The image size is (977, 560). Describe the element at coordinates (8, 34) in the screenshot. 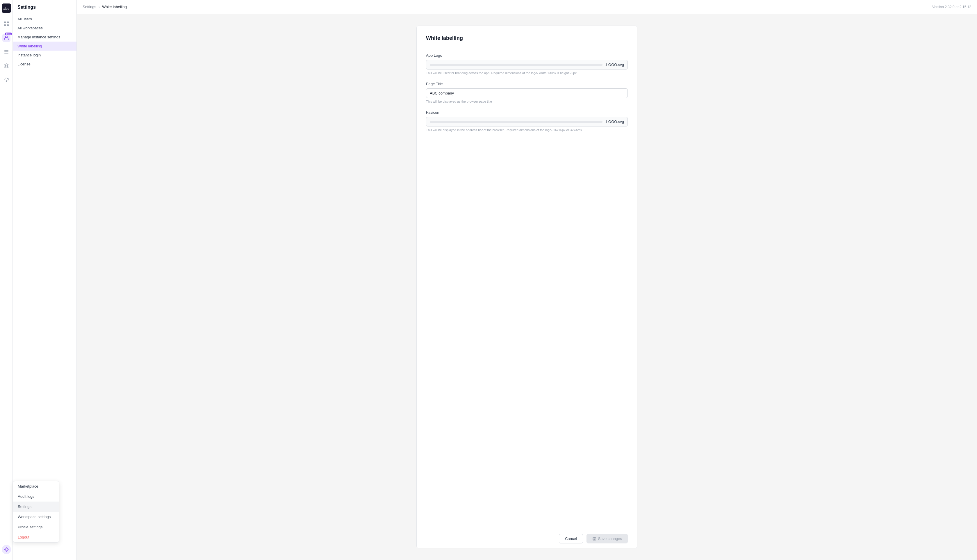

I see `beta-badge: Beta` at that location.